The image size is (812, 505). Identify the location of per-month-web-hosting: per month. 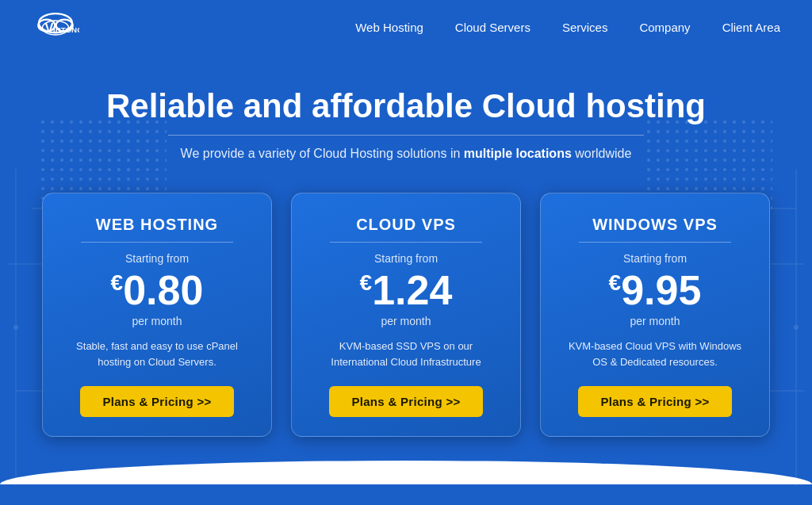
(157, 321).